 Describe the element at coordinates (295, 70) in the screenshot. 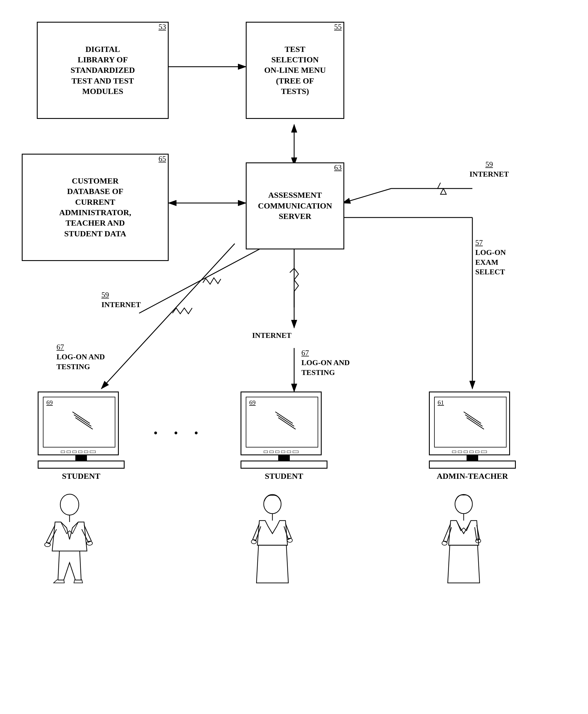

I see `test-selection-box: 55 TESTSELECTIONON-LINE MENU(TREE OFTEST…` at that location.